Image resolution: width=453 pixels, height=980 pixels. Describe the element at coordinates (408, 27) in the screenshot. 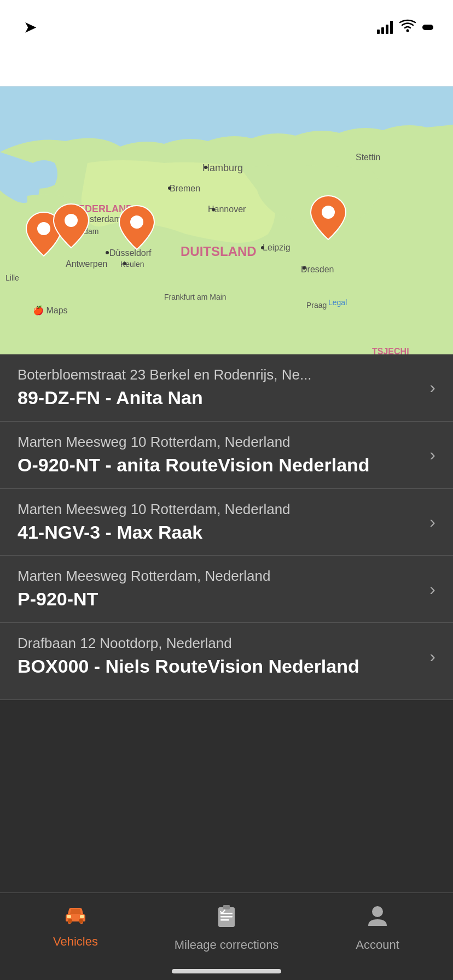

I see `wifi-icon` at that location.